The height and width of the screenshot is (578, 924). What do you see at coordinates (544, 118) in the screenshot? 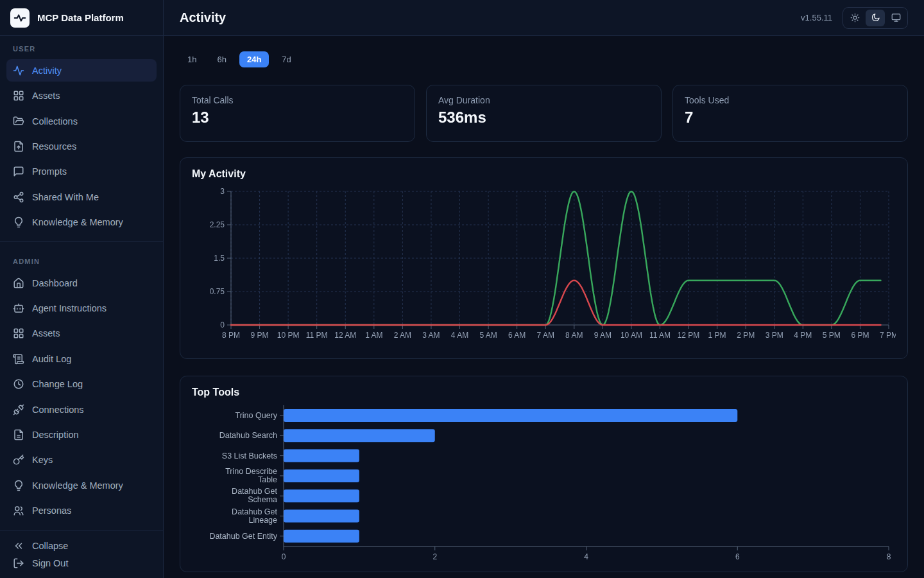
I see `stat-value: 536ms` at bounding box center [544, 118].